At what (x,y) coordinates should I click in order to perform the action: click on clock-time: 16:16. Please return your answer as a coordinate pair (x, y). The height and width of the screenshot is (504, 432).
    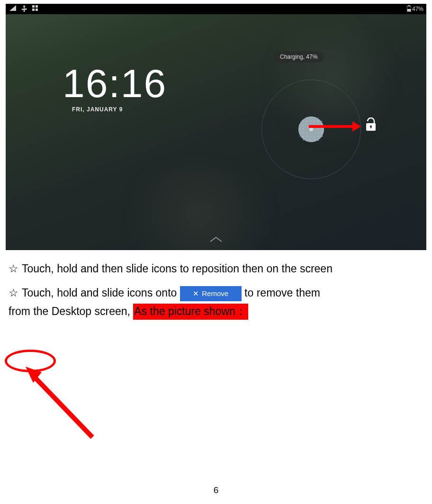
    Looking at the image, I should click on (115, 83).